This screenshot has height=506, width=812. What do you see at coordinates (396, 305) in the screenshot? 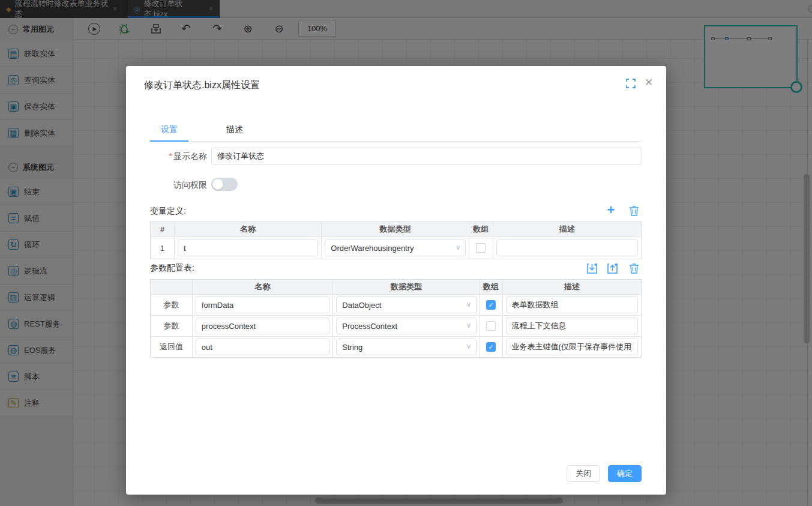
I see `param-row: 参数 ∨ ✓` at bounding box center [396, 305].